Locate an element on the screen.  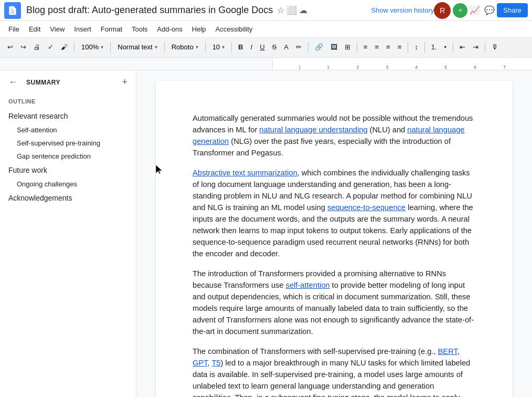
link-abstractive-text: Abstractive text summarization is located at coordinates (245, 173).